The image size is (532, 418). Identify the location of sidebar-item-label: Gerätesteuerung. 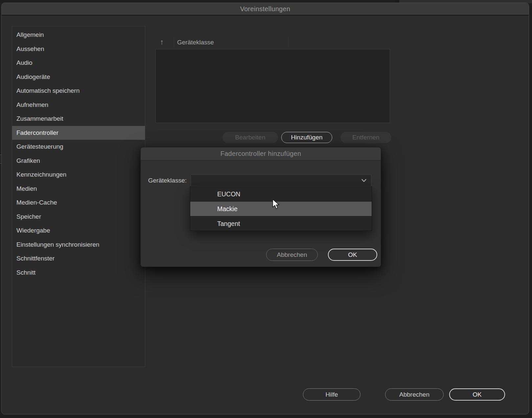
(40, 147).